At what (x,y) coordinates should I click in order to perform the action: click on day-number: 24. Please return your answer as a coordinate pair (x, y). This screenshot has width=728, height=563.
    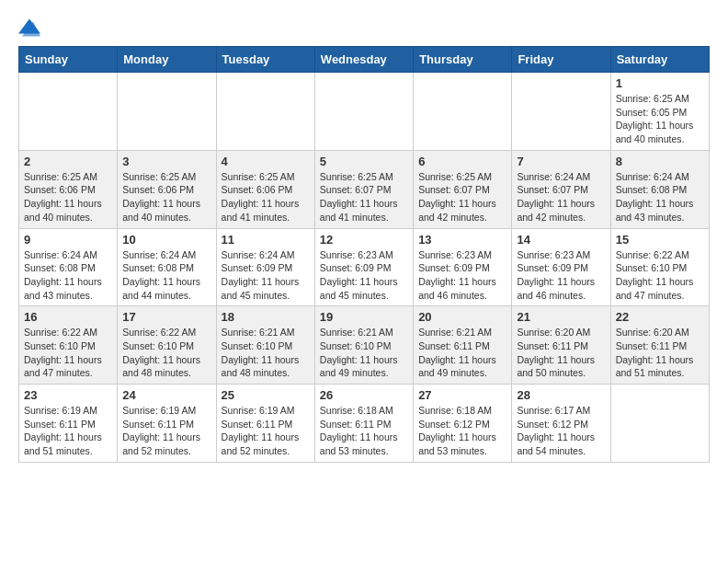
    Looking at the image, I should click on (166, 396).